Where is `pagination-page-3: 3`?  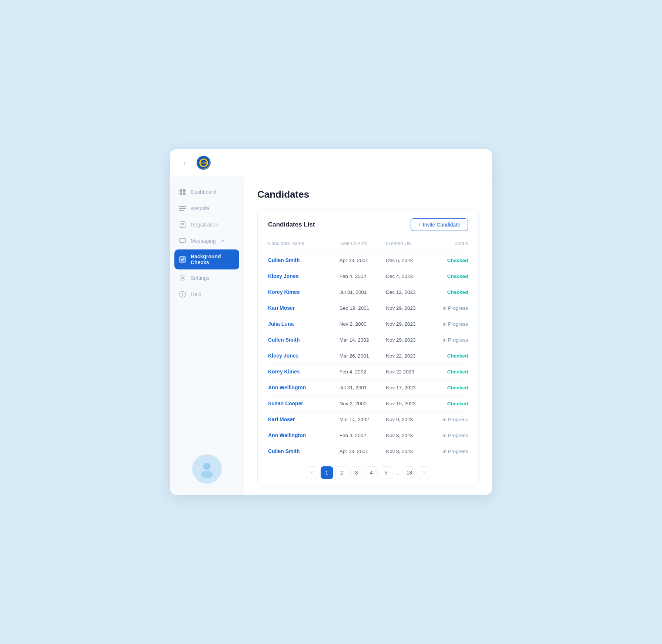 pagination-page-3: 3 is located at coordinates (357, 473).